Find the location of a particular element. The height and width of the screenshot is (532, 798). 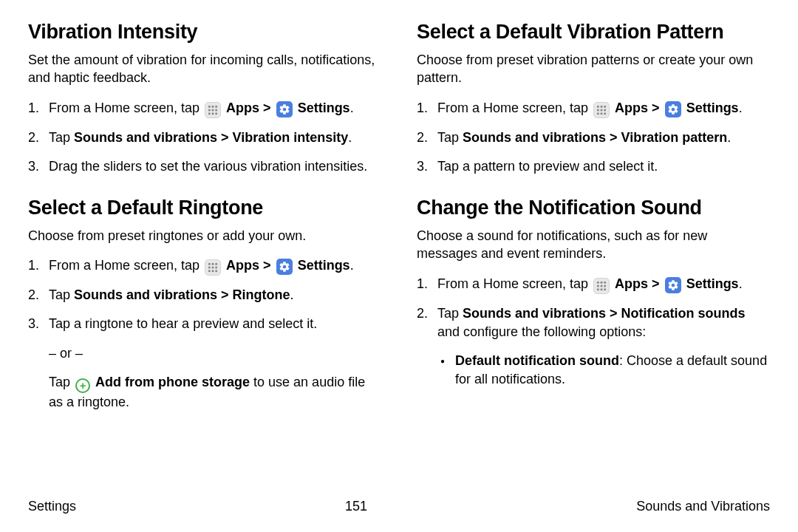

footer-right: Sounds and Vibrations is located at coordinates (703, 507).